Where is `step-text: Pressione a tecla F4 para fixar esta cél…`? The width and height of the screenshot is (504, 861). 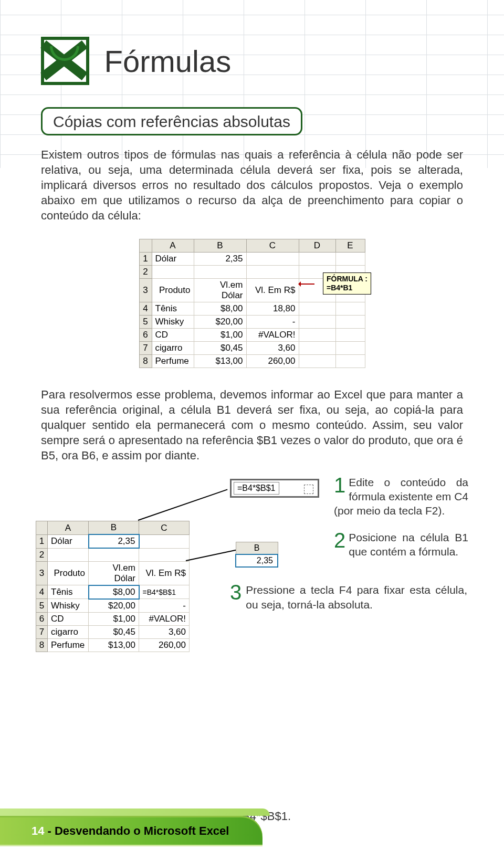 step-text: Pressione a tecla F4 para fixar esta cél… is located at coordinates (349, 597).